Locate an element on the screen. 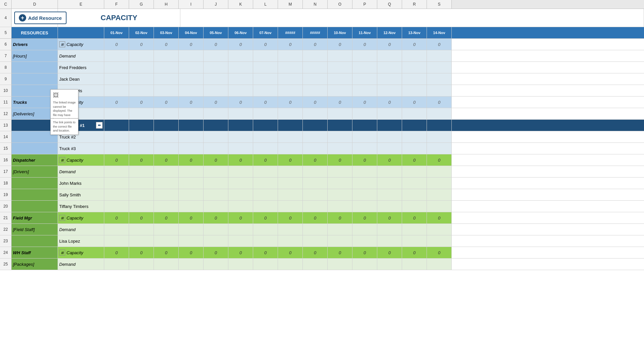 This screenshot has width=644, height=361. capacity-title: CAPACITY is located at coordinates (119, 18).